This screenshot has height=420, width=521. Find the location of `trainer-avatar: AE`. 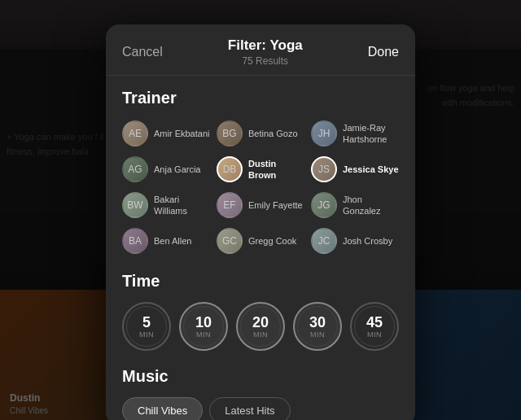

trainer-avatar: AE is located at coordinates (135, 133).